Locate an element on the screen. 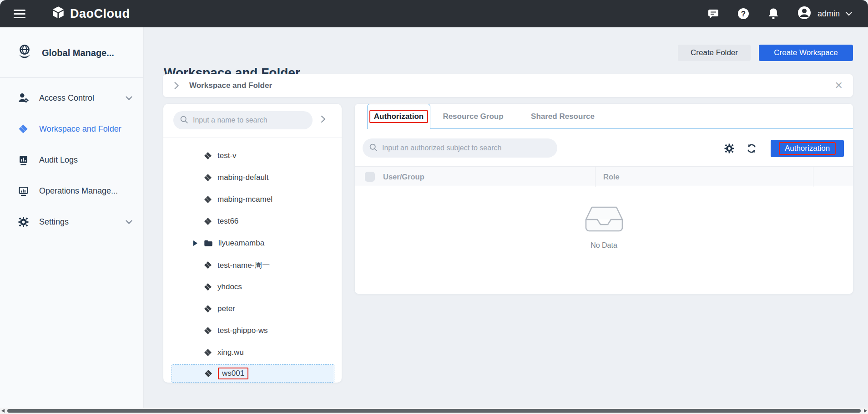 This screenshot has height=414, width=868. brand-name: DaoCloud is located at coordinates (100, 14).